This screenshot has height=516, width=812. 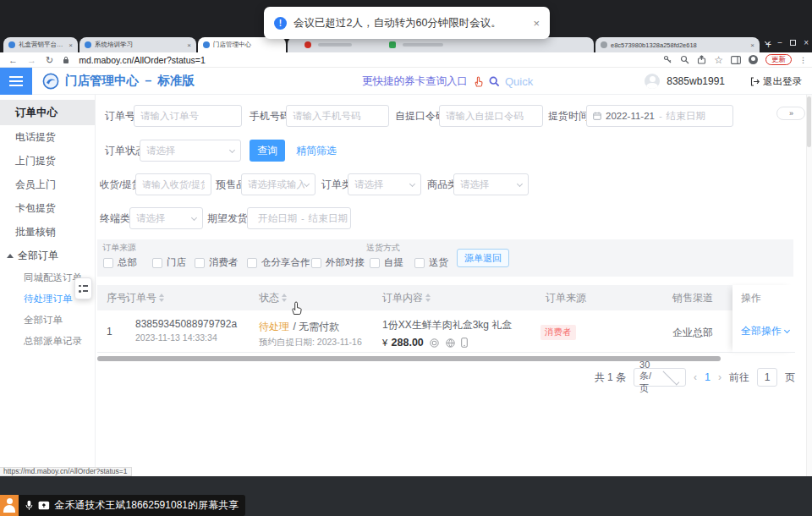 I want to click on prev-page-button: ‹, so click(x=695, y=377).